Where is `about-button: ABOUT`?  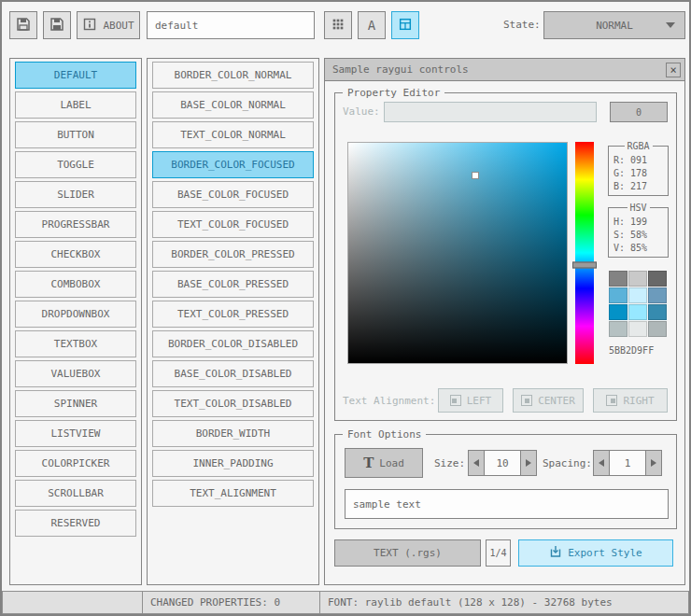
about-button: ABOUT is located at coordinates (108, 25).